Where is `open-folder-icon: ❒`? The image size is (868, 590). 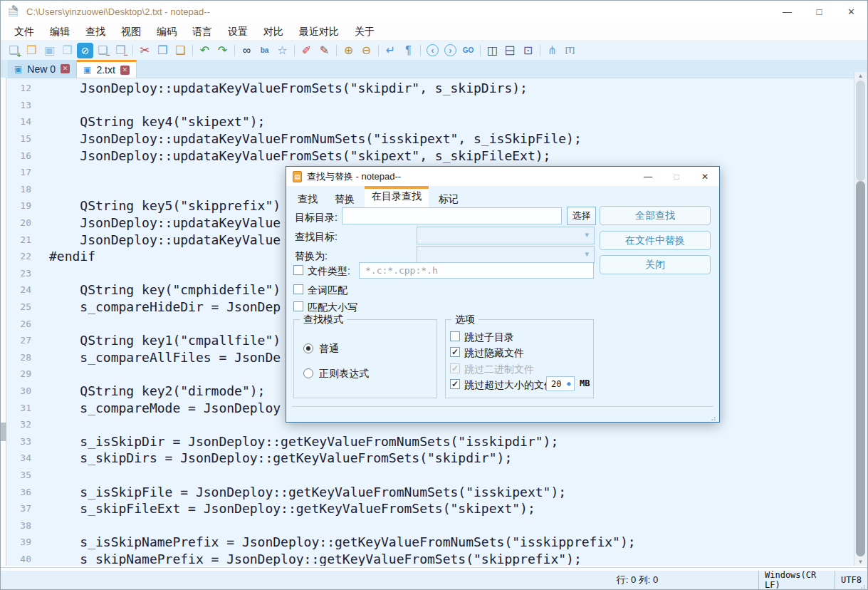 open-folder-icon: ❒ is located at coordinates (31, 51).